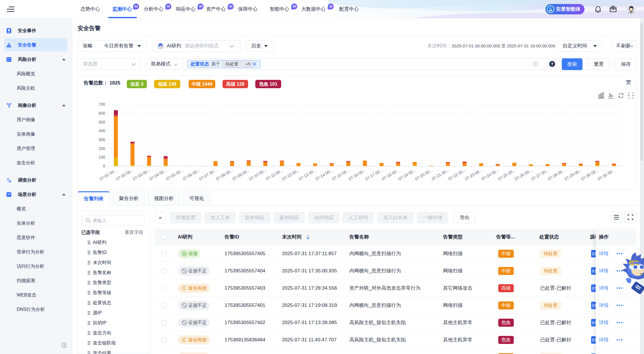 This screenshot has width=644, height=354. I want to click on svg-text: 100, so click(102, 157).